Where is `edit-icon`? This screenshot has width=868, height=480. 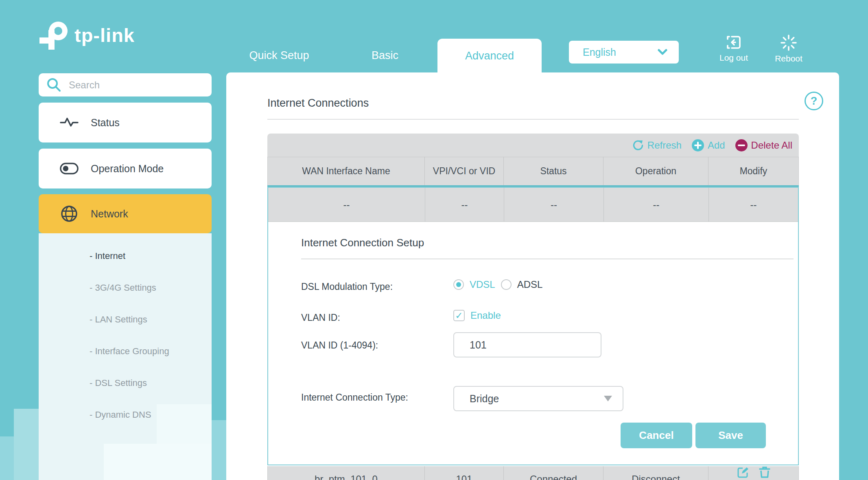 edit-icon is located at coordinates (743, 472).